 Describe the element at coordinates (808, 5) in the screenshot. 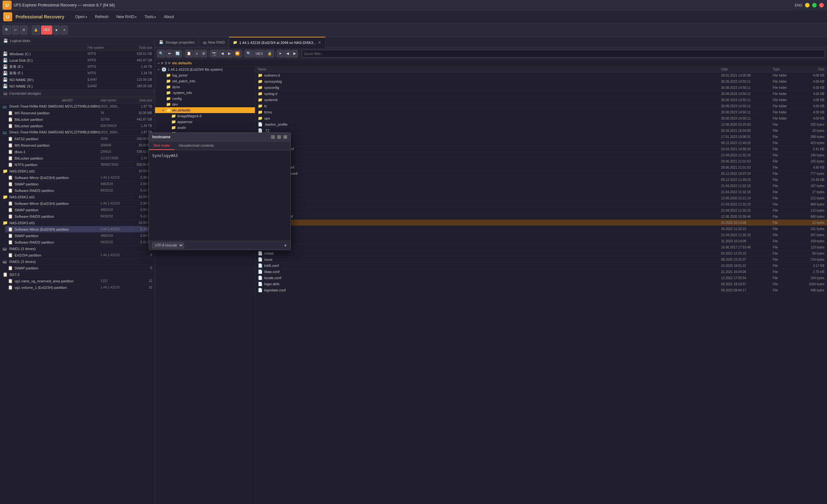

I see `minimize-button` at that location.